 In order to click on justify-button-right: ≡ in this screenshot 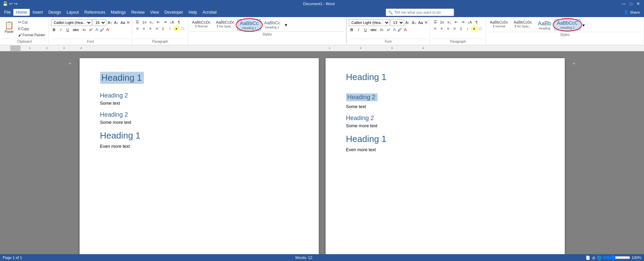, I will do `click(455, 28)`.